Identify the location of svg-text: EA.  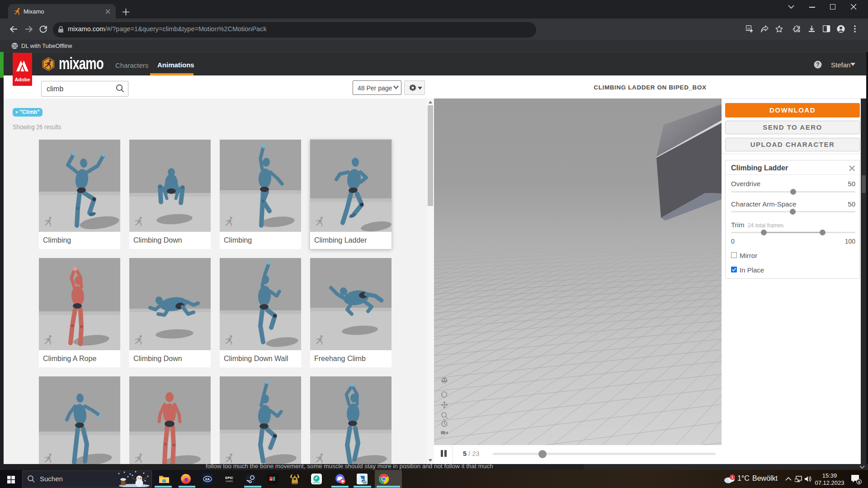
(208, 479).